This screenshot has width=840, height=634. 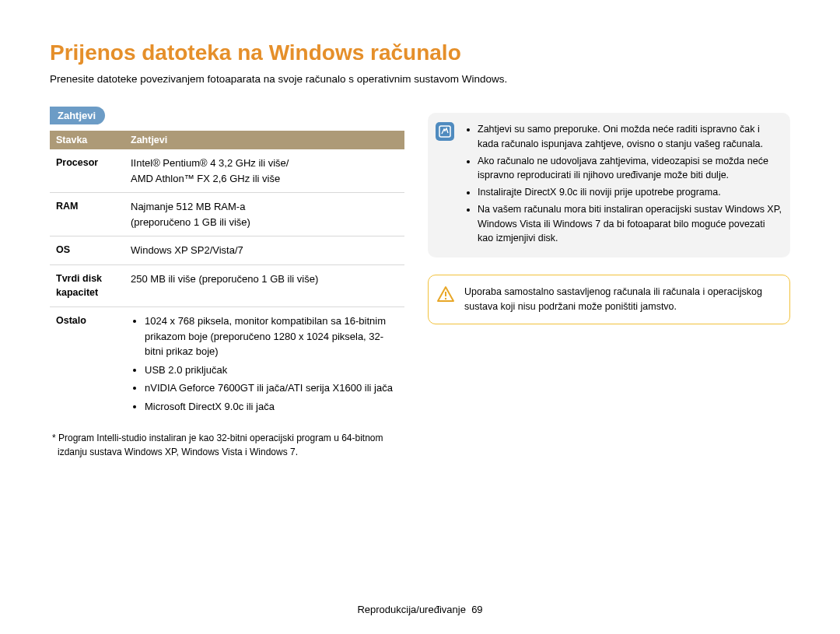 I want to click on page-footer: Reprodukcija/uređivanje 69, so click(x=420, y=610).